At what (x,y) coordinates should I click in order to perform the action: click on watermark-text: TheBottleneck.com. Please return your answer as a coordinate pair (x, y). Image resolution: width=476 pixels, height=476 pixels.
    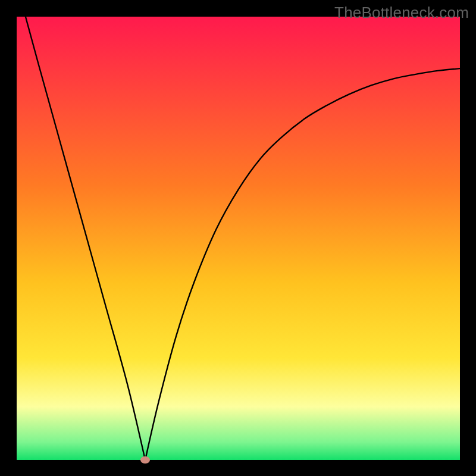
    Looking at the image, I should click on (402, 13).